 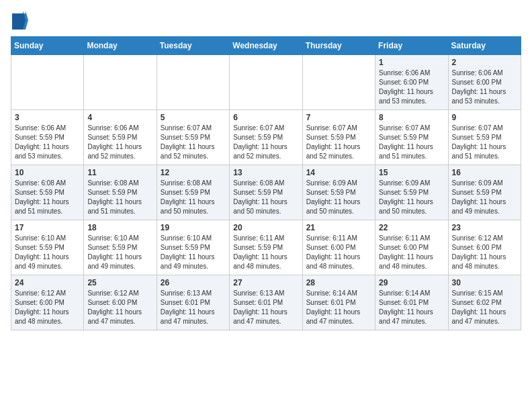 What do you see at coordinates (266, 138) in the screenshot?
I see `calendar-cell: 6Sunrise: 6:07 AMSunset: 5:59 PMDaylight…` at bounding box center [266, 138].